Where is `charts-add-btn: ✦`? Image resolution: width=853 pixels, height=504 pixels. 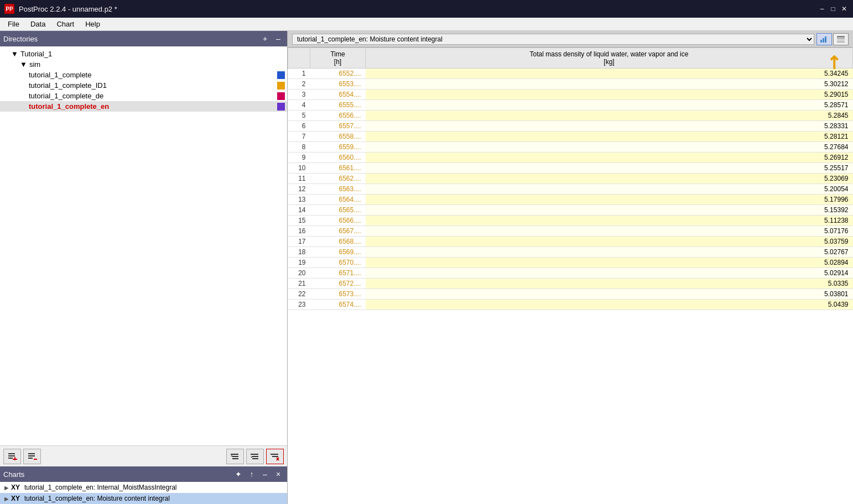
charts-add-btn: ✦ is located at coordinates (238, 474).